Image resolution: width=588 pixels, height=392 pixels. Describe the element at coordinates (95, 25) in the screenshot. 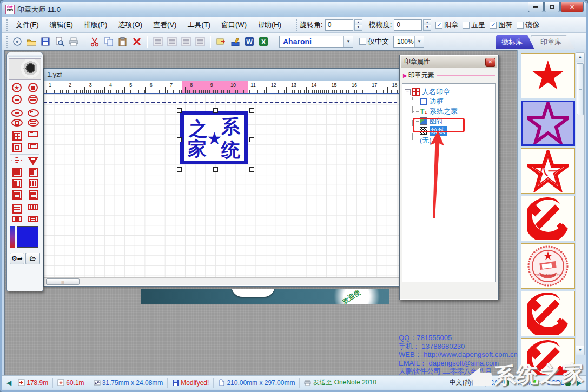

I see `menu-item-排版P: 排版(P)` at that location.